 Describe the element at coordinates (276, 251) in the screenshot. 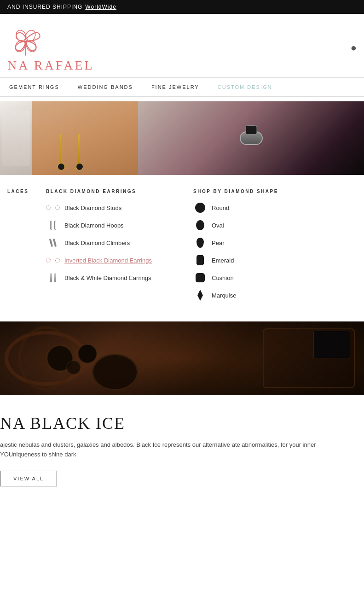

I see `shapes-list: Round Oval Pear` at that location.